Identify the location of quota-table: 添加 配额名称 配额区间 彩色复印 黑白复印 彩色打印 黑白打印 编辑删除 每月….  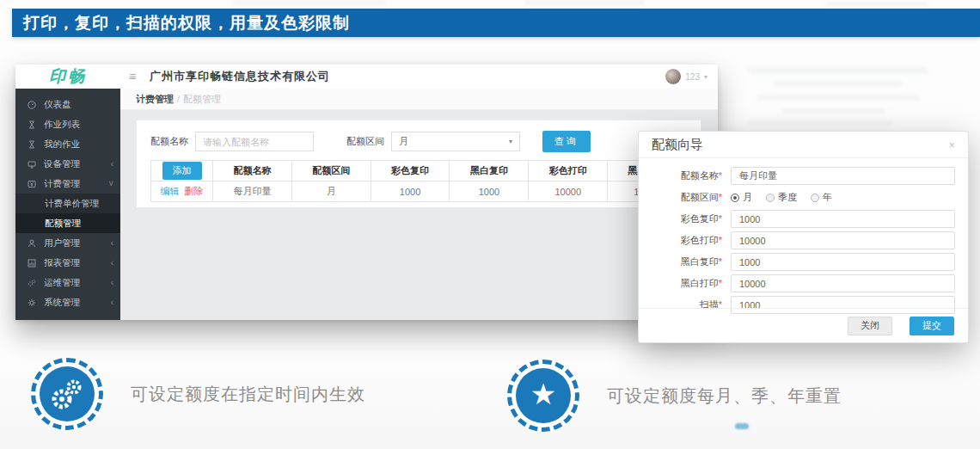
(419, 181).